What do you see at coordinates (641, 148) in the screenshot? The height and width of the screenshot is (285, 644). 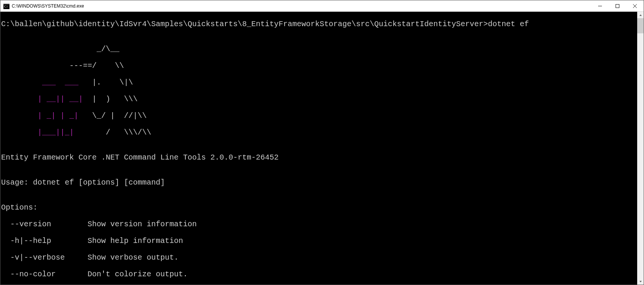 I see `vertical-scrollbar` at bounding box center [641, 148].